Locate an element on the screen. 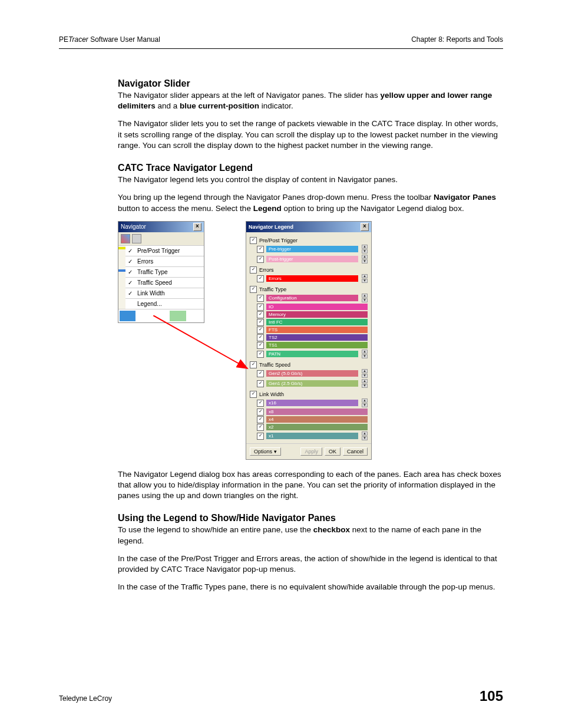 The image size is (562, 728). color-swatch: TS2 is located at coordinates (317, 337).